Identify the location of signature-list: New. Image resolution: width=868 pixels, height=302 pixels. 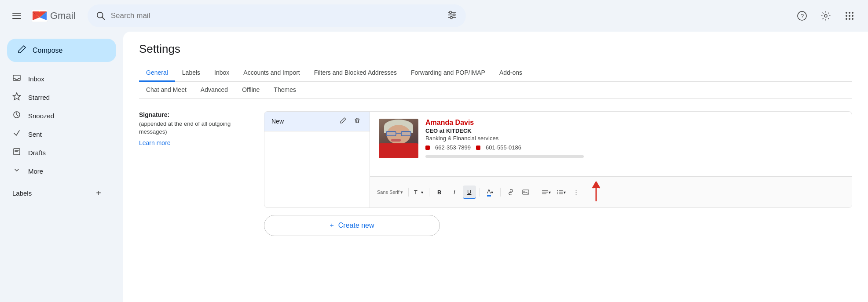
(317, 160).